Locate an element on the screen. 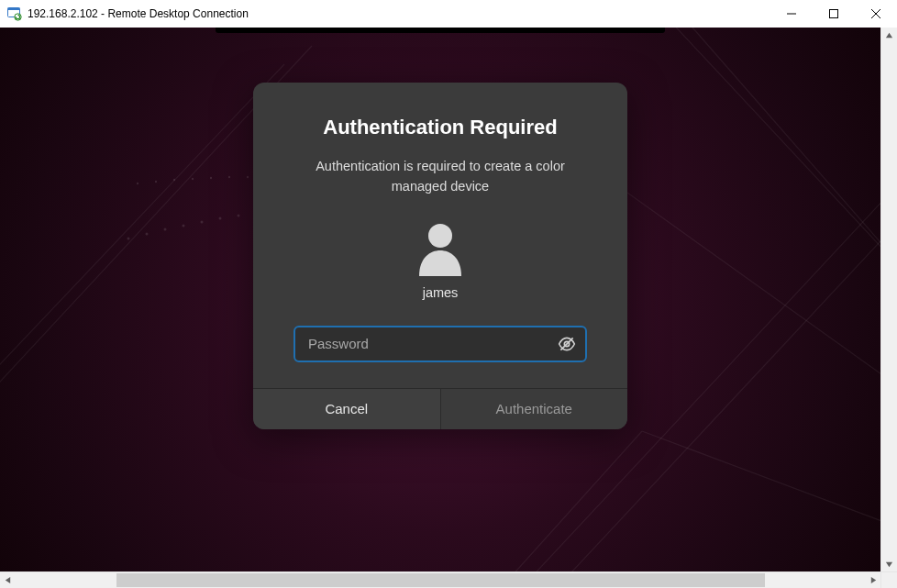 The width and height of the screenshot is (897, 588). scroll-down-icon is located at coordinates (890, 565).